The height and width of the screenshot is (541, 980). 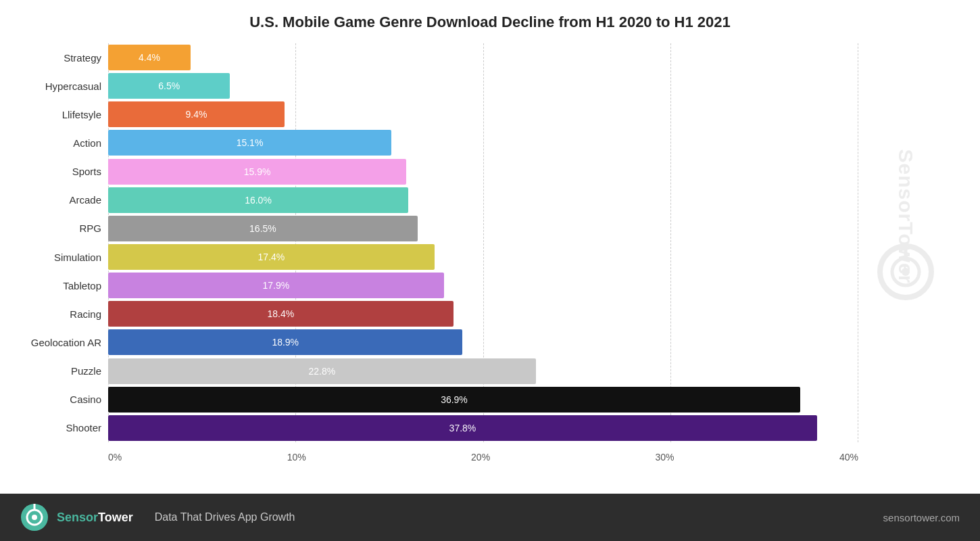 What do you see at coordinates (196, 114) in the screenshot?
I see `bar-value: 9.4%` at bounding box center [196, 114].